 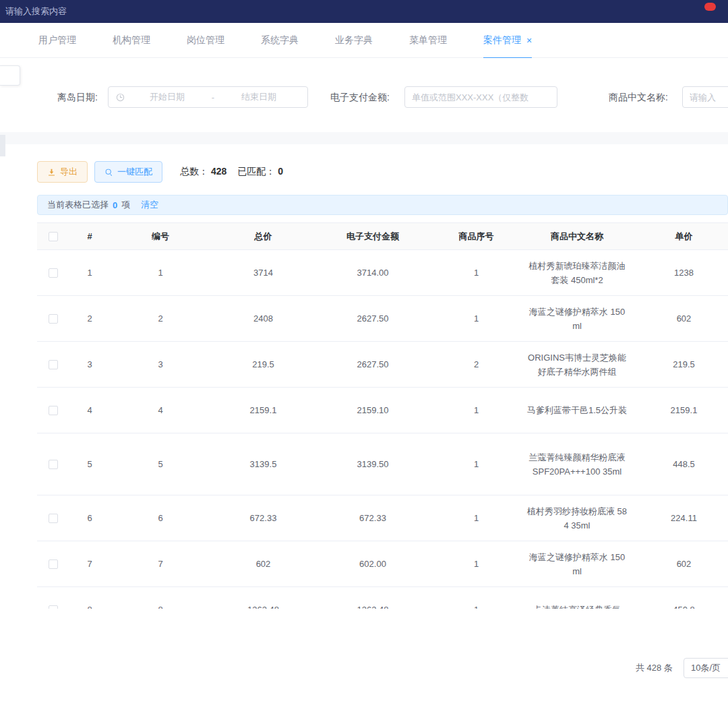 What do you see at coordinates (679, 237) in the screenshot?
I see `col-unit-price: 单价` at bounding box center [679, 237].